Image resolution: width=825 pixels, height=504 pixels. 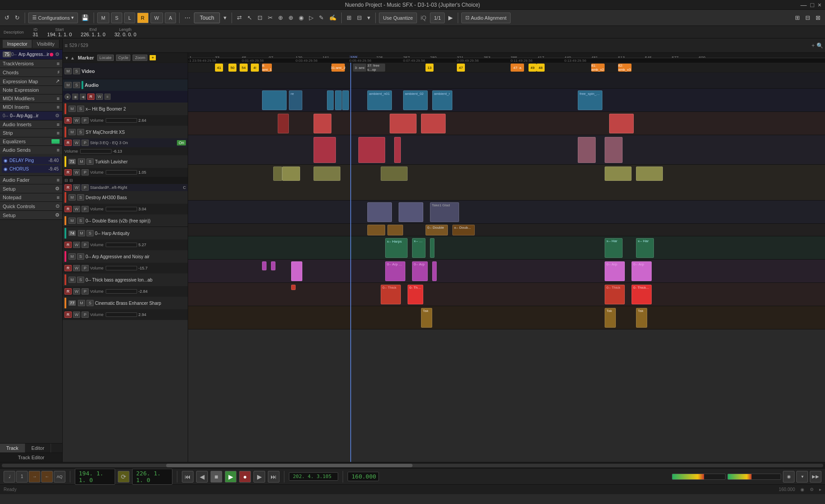 I want to click on add-track-btn: +, so click(x=813, y=46).